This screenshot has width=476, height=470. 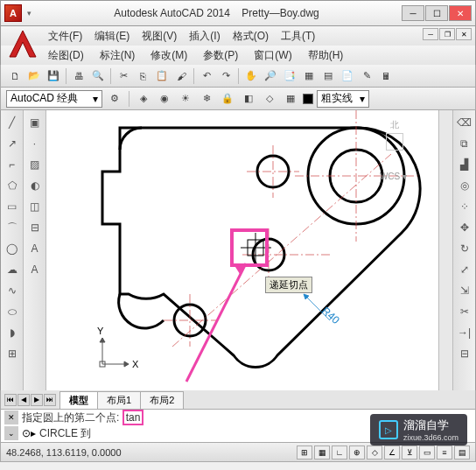 I want to click on app-icon: A, so click(x=13, y=13).